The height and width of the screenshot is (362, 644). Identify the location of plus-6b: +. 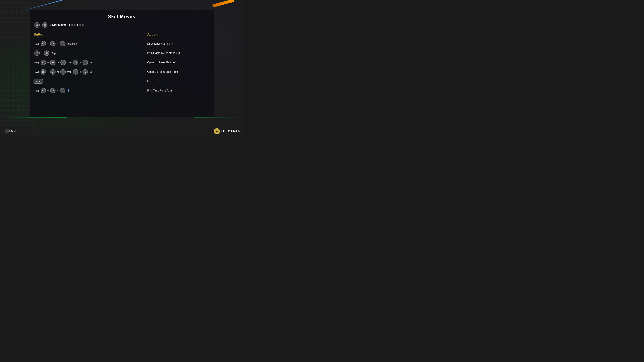
(58, 91).